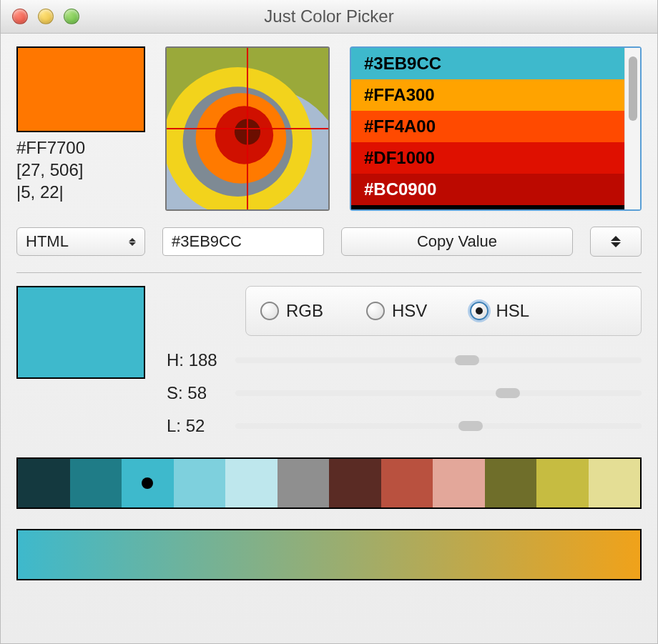 This screenshot has height=644, width=658. What do you see at coordinates (488, 158) in the screenshot?
I see `color-list-item: #DF1000` at bounding box center [488, 158].